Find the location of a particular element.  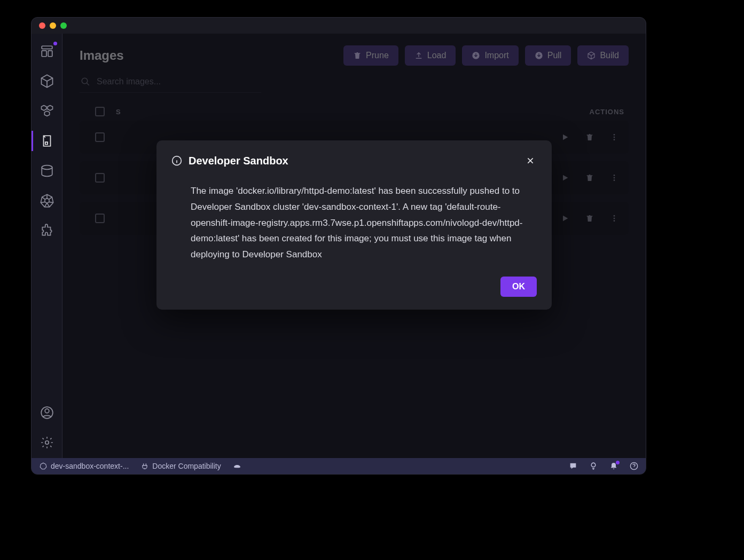

modal-ok-button: OK is located at coordinates (519, 287).